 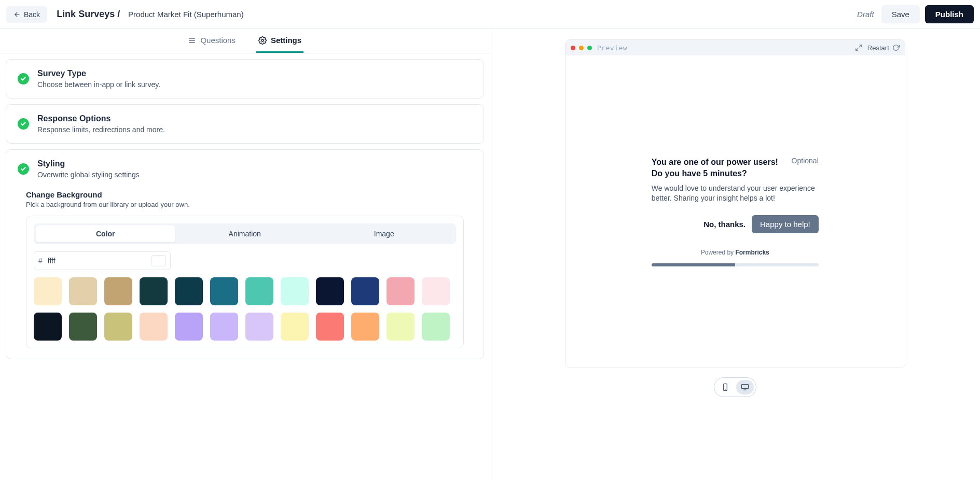 What do you see at coordinates (245, 234) in the screenshot?
I see `bg-tab-animation: Animation` at bounding box center [245, 234].